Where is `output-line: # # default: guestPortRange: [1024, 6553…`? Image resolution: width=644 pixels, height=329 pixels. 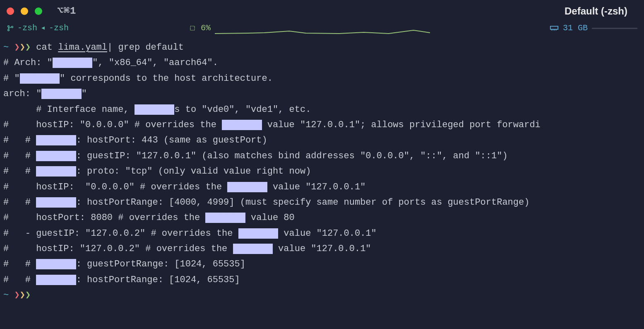 output-line: # # default: guestPortRange: [1024, 6553… is located at coordinates (322, 264).